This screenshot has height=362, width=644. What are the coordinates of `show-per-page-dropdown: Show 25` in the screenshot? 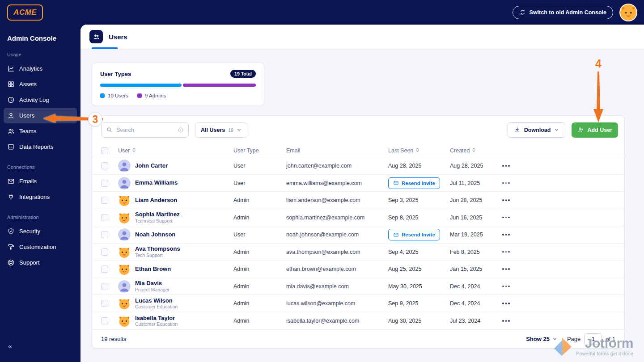 It's located at (542, 339).